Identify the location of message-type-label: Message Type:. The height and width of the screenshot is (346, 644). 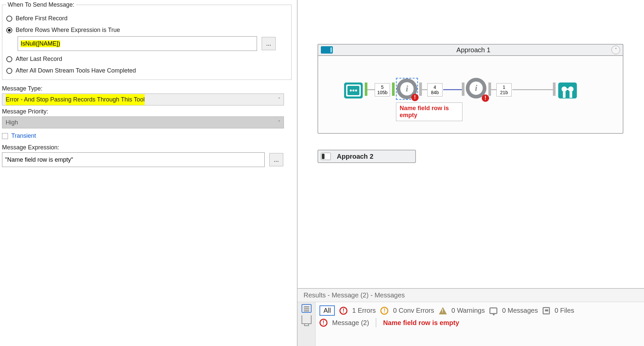
(147, 88).